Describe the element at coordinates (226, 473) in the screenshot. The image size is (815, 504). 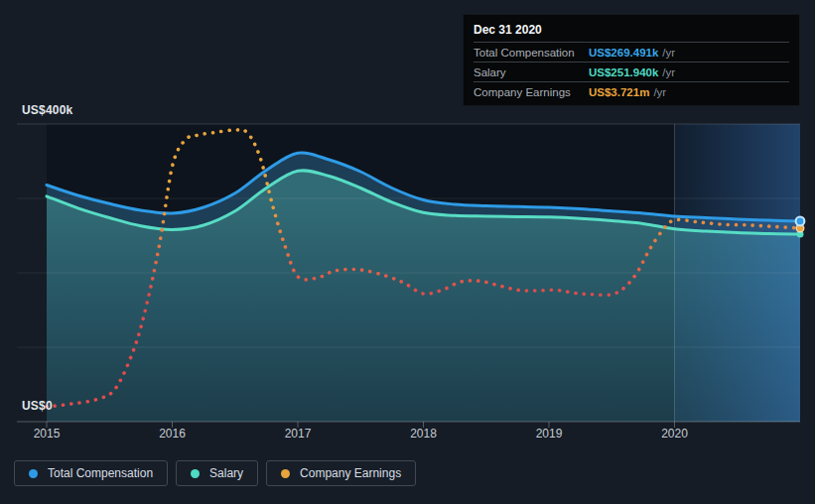
I see `legend-label: Salary` at that location.